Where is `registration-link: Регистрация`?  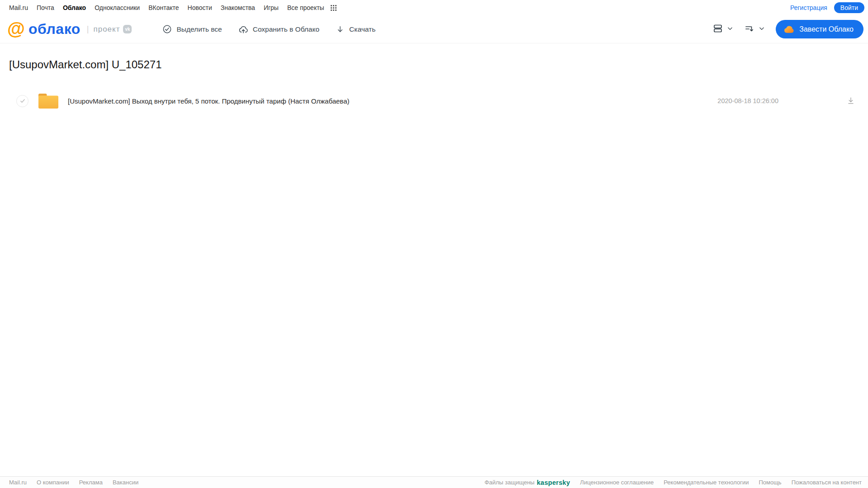 registration-link: Регистрация is located at coordinates (809, 8).